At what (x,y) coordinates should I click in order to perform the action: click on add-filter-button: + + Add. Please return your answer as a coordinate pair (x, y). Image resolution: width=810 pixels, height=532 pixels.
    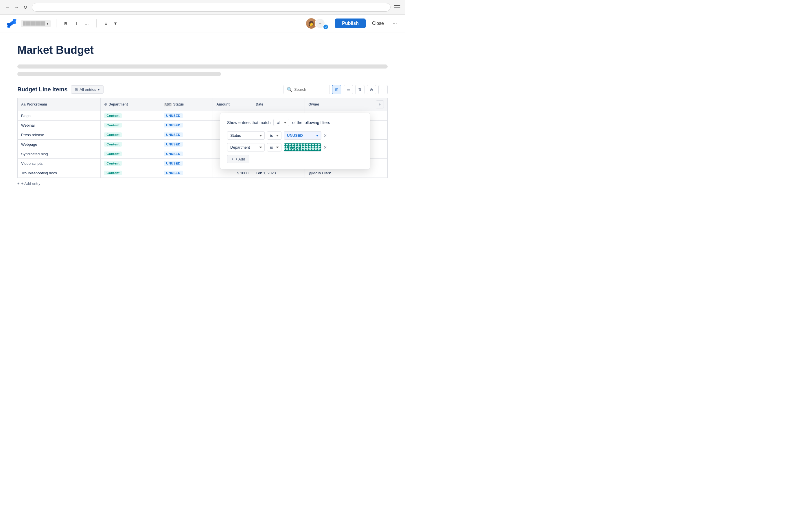
    Looking at the image, I should click on (238, 159).